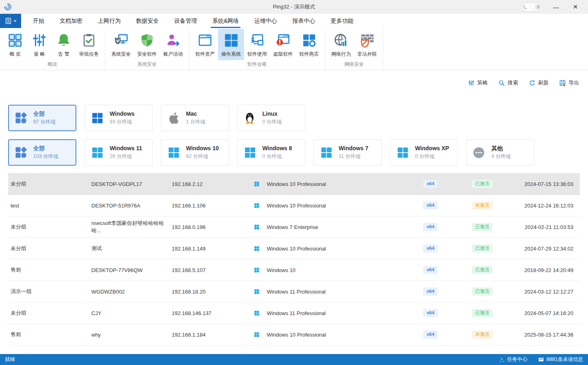 Image resolution: width=588 pixels, height=365 pixels. Describe the element at coordinates (39, 21) in the screenshot. I see `tab-home: 开始` at that location.